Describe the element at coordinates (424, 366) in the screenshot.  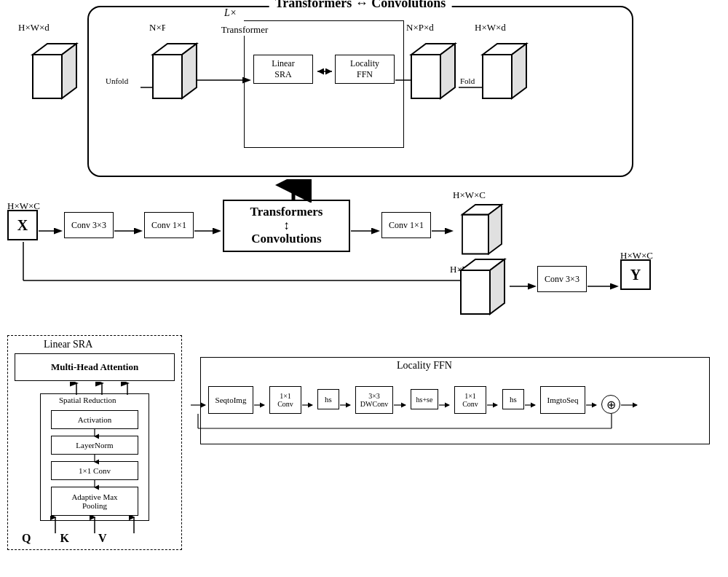
I see `locality-ffn-section-title: Locality FFN` at that location.